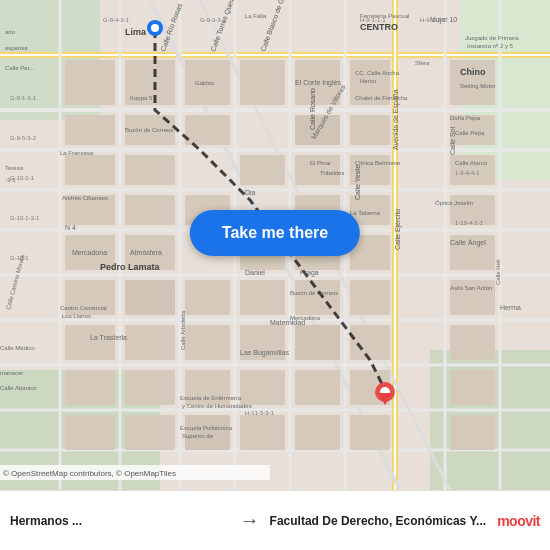  I want to click on svg-text: CC. Calle Ancha, so click(378, 73).